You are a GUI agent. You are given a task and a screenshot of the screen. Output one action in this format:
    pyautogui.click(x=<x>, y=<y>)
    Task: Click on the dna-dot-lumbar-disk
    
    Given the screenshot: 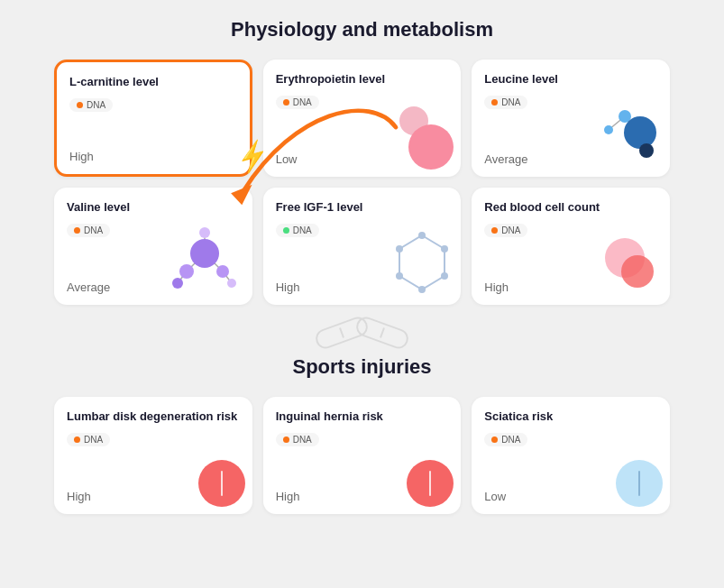 What is the action you would take?
    pyautogui.click(x=78, y=440)
    